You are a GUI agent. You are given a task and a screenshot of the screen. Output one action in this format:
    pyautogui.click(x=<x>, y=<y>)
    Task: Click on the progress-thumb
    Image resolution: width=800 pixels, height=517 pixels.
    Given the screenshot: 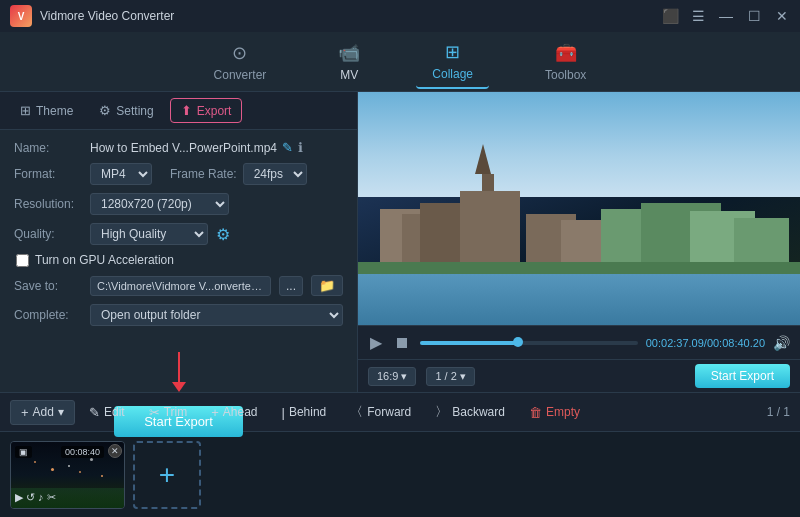 What is the action you would take?
    pyautogui.click(x=518, y=342)
    